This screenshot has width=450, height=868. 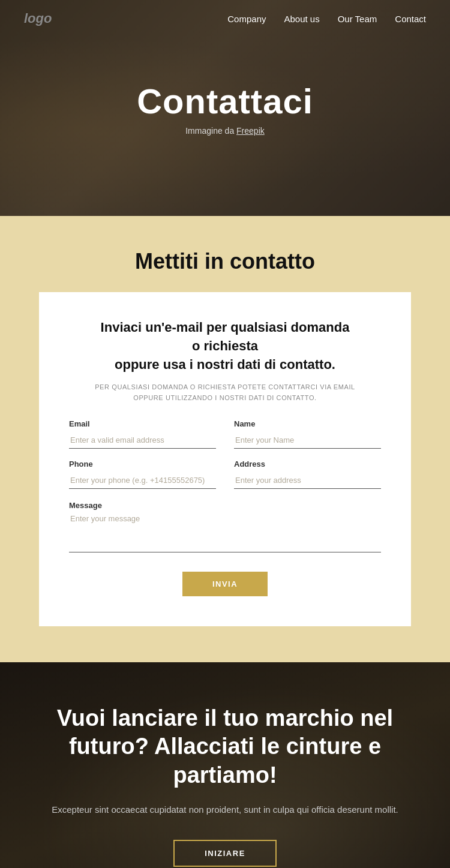 What do you see at coordinates (307, 464) in the screenshot?
I see `address-label: Address` at bounding box center [307, 464].